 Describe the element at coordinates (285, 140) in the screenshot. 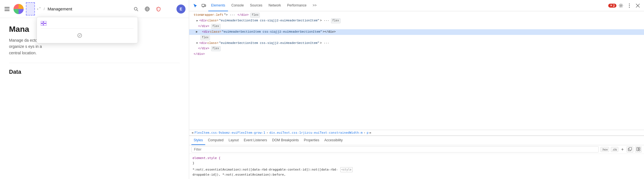

I see `tab-dom-breakpoints: DOM Breakpoints` at that location.